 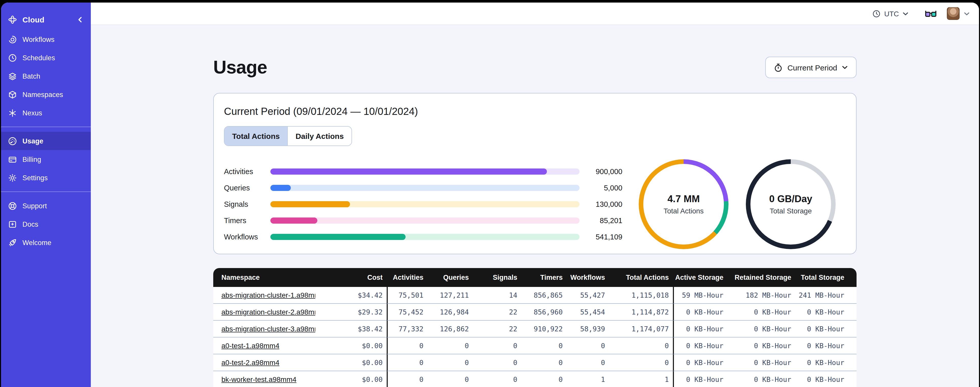 What do you see at coordinates (450, 277) in the screenshot?
I see `column-header-queries: Queries` at bounding box center [450, 277].